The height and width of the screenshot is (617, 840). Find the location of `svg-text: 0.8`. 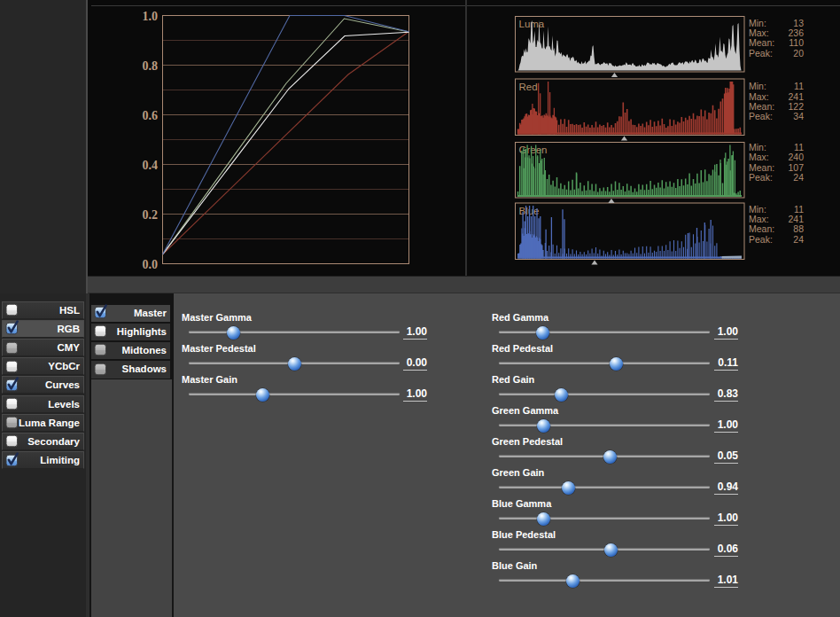

svg-text: 0.8 is located at coordinates (151, 66).